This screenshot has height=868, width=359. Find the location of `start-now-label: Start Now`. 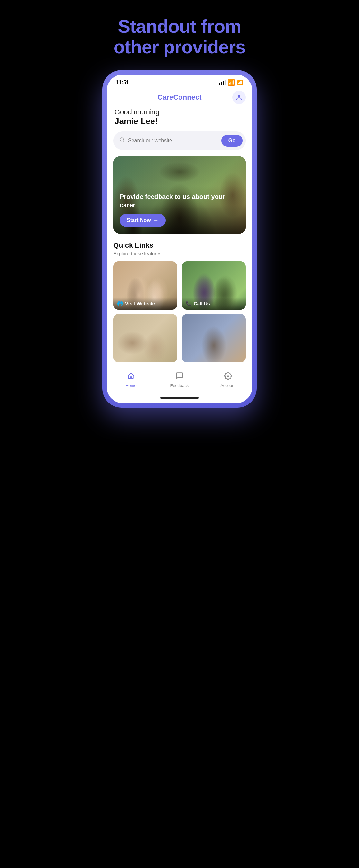

start-now-label: Start Now is located at coordinates (139, 220).